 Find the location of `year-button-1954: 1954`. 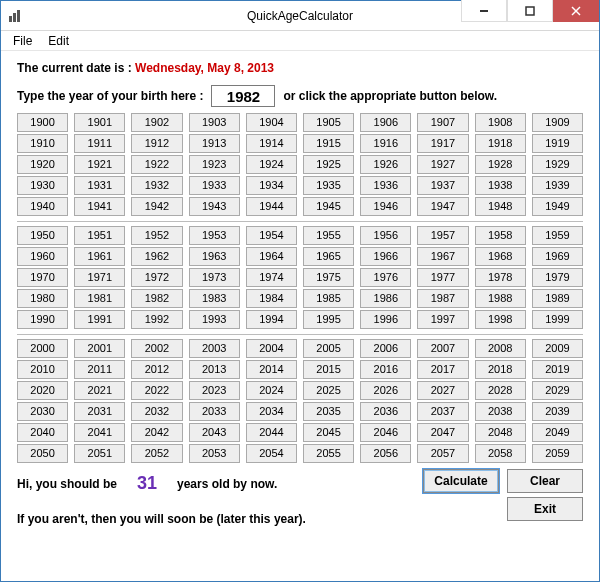

year-button-1954: 1954 is located at coordinates (272, 236).